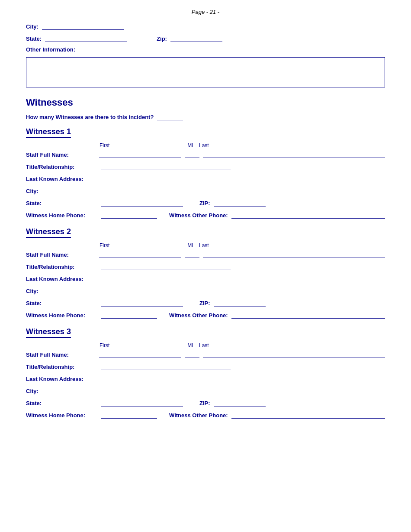  I want to click on state-zip-row-2: State: ZIP:, so click(206, 303).